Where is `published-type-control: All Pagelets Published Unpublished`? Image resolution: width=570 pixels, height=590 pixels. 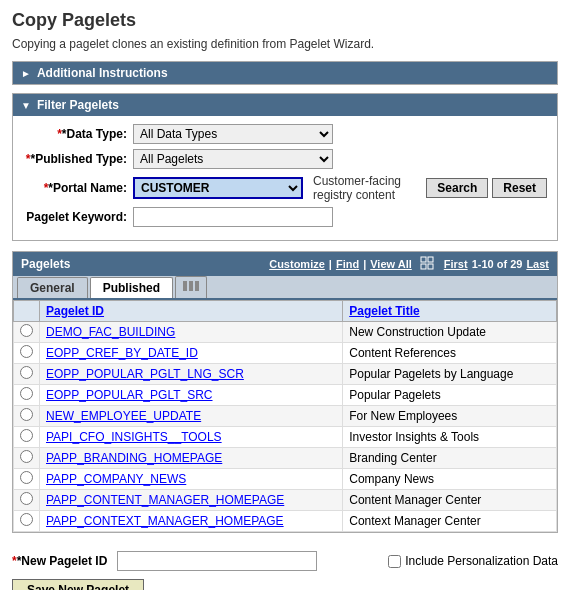
published-type-control: All Pagelets Published Unpublished is located at coordinates (340, 159).